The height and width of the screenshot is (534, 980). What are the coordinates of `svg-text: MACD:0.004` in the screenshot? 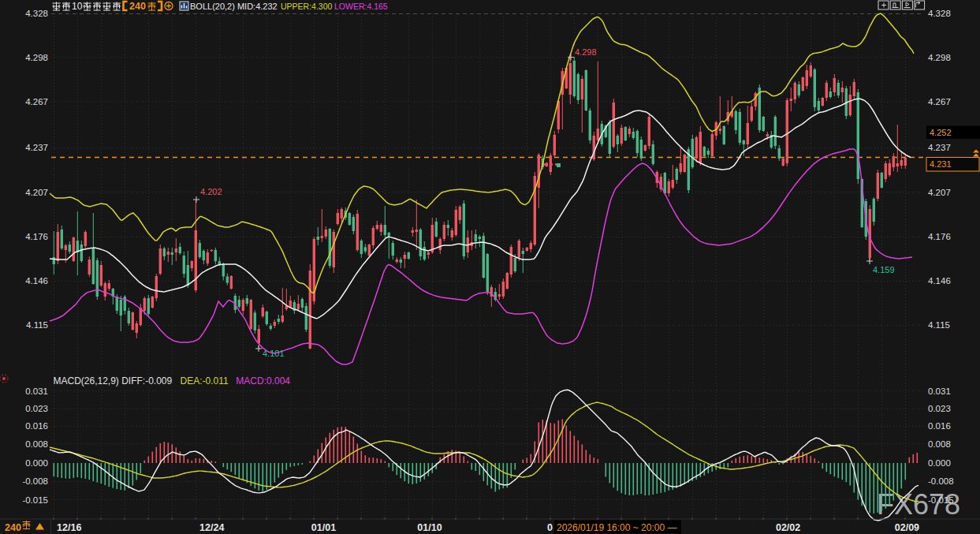 It's located at (263, 381).